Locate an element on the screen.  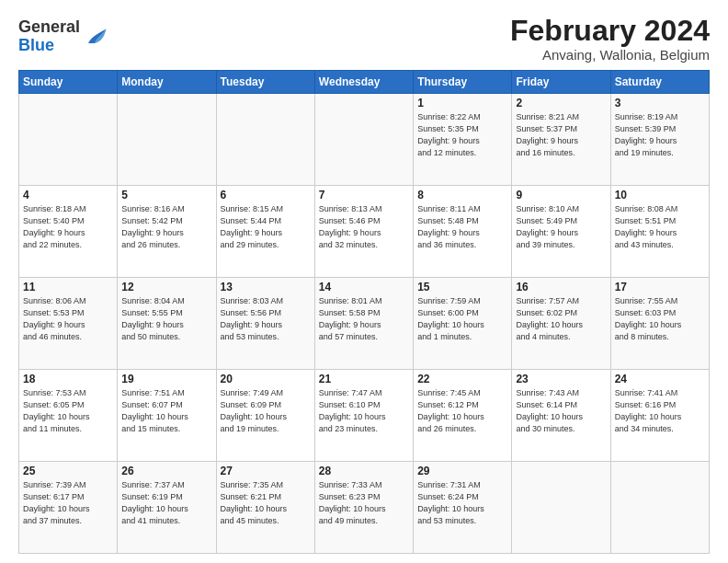
day-info: Sunrise: 7:47 AM Sunset: 6:10 PM Dayligh… is located at coordinates (364, 411).